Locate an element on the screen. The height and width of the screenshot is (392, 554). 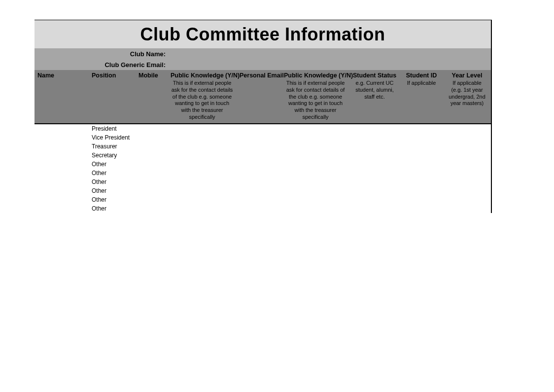
table-row: Secretary is located at coordinates (263, 155).